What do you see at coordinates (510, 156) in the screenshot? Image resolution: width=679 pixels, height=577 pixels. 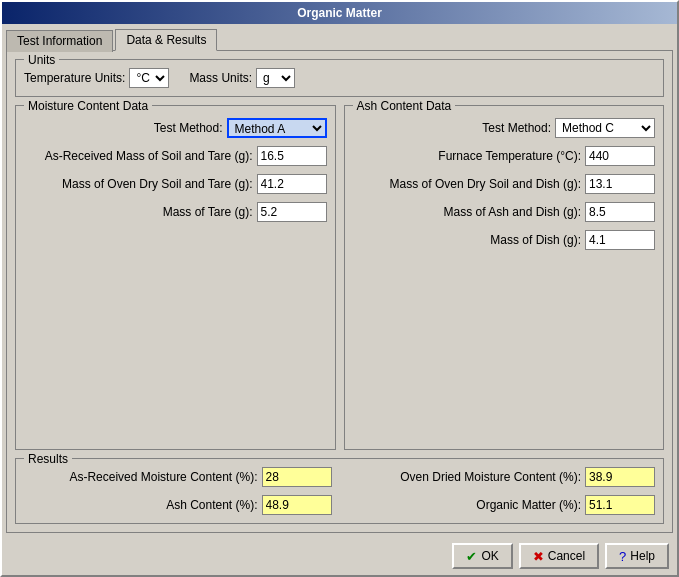 I see `ash-field-0-label: Furnace Temperature (°C):` at bounding box center [510, 156].